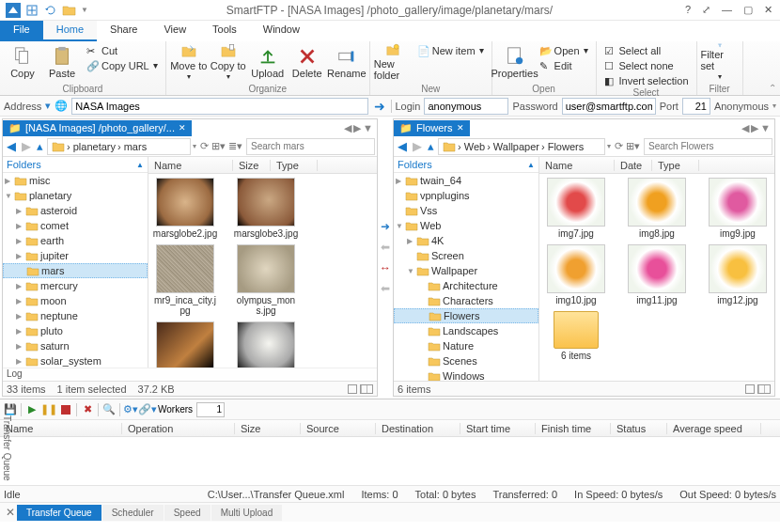  I want to click on sync-stop-icon: ⬅, so click(385, 289).